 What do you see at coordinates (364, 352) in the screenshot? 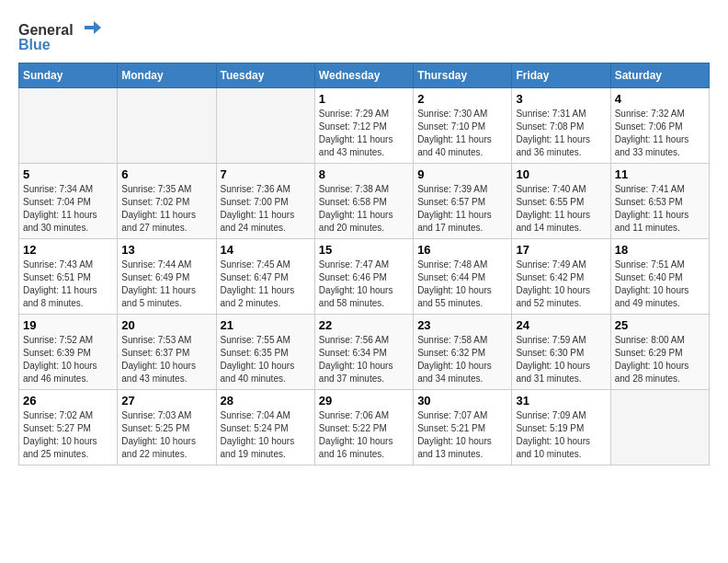
I see `calendar-week-row: 19Sunrise: 7:52 AMSunset: 6:39 PMDayligh…` at bounding box center [364, 352].